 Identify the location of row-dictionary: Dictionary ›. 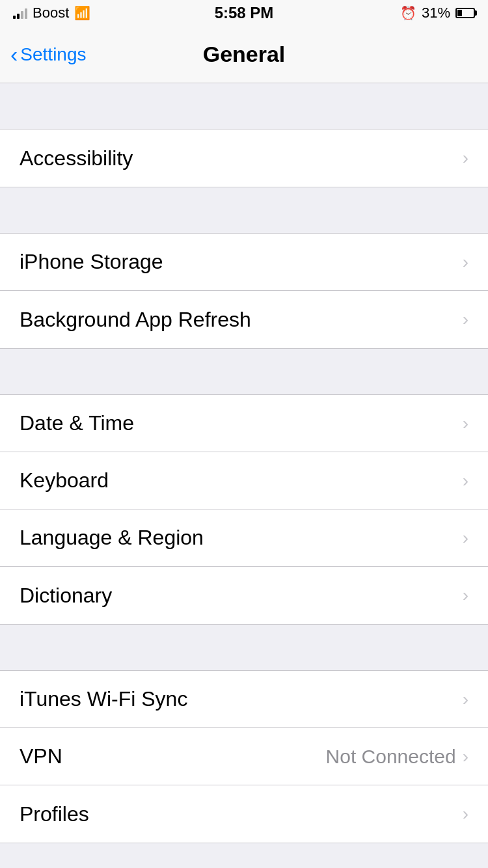
(244, 595).